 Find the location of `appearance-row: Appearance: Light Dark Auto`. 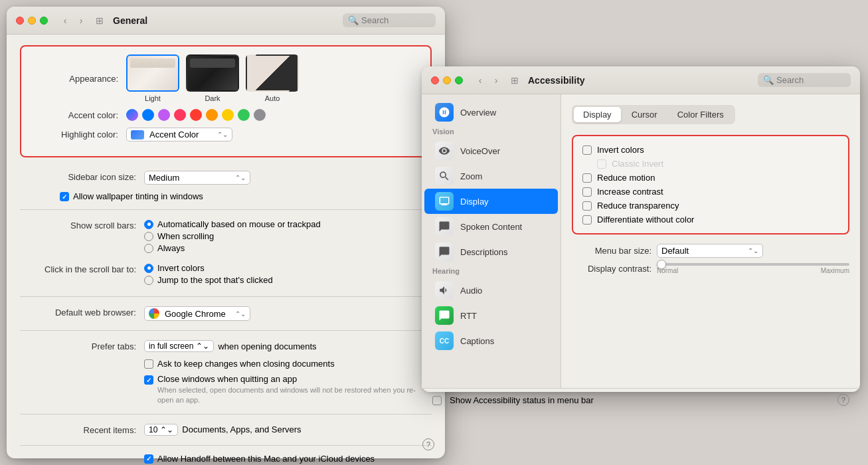

appearance-row: Appearance: Light Dark Auto is located at coordinates (226, 78).